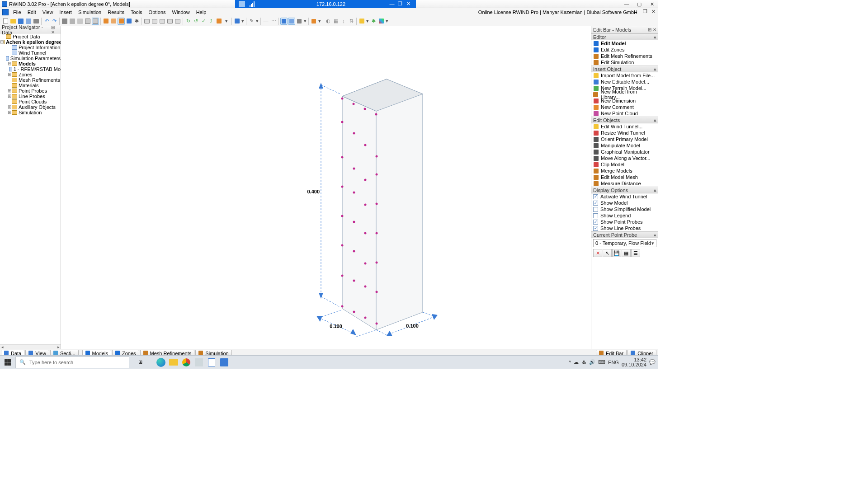 The image size is (868, 488). Describe the element at coordinates (625, 139) in the screenshot. I see `editbar-item: Orient Primary Model` at that location.